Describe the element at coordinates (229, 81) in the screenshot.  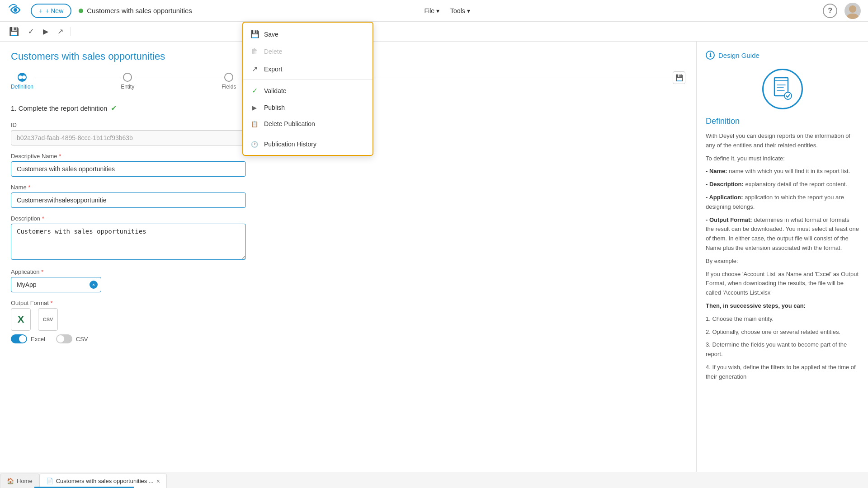
I see `step-fields: Fields` at that location.